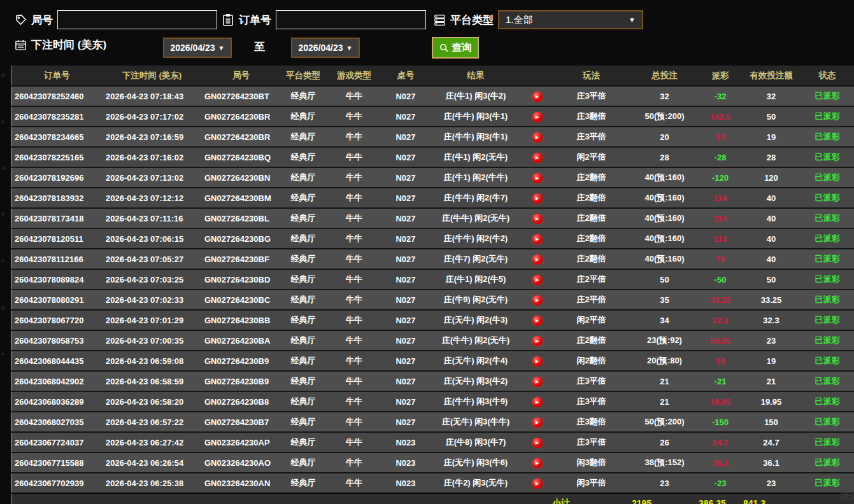  I want to click on play-type-cell: 闲3平倍, so click(591, 483).